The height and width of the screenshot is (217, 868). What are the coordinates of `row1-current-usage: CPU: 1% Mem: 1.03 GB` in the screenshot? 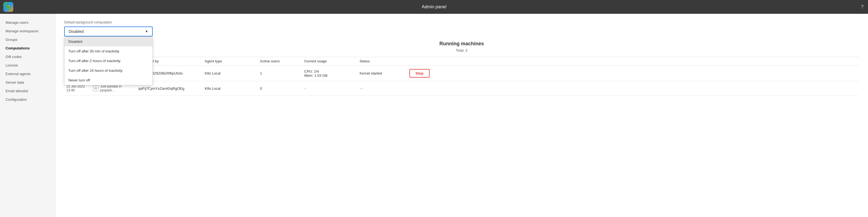 It's located at (330, 73).